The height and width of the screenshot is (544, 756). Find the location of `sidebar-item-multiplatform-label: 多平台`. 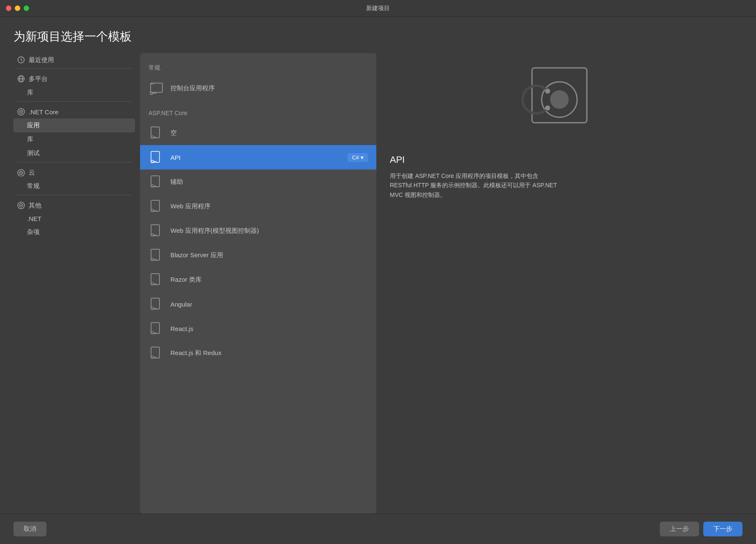

sidebar-item-multiplatform-label: 多平台 is located at coordinates (38, 79).